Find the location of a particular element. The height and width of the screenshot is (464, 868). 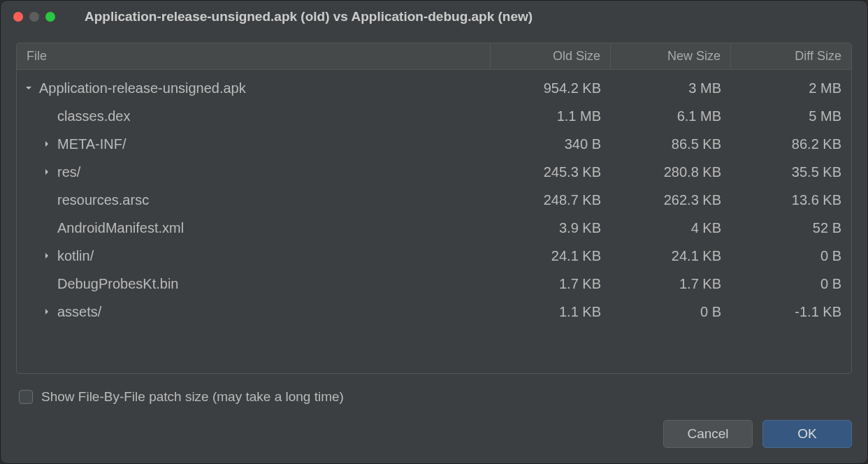

diff-size-cell: 35.5 KB is located at coordinates (791, 172).